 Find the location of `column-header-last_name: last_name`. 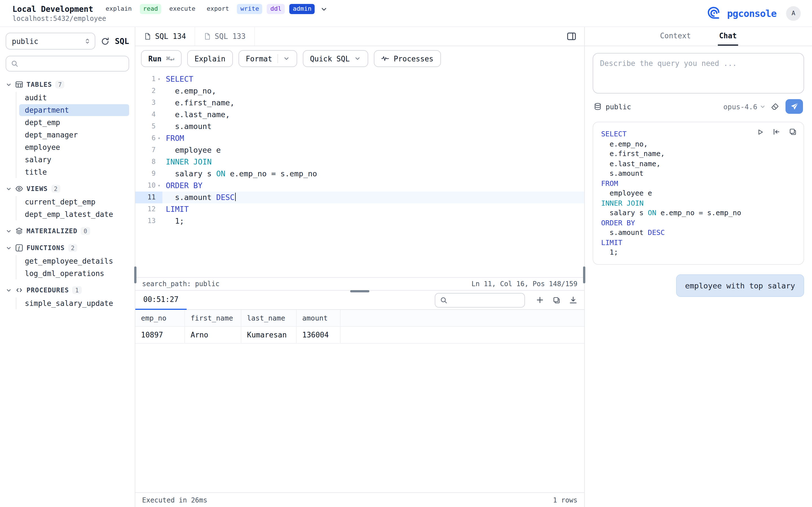

column-header-last_name: last_name is located at coordinates (269, 318).